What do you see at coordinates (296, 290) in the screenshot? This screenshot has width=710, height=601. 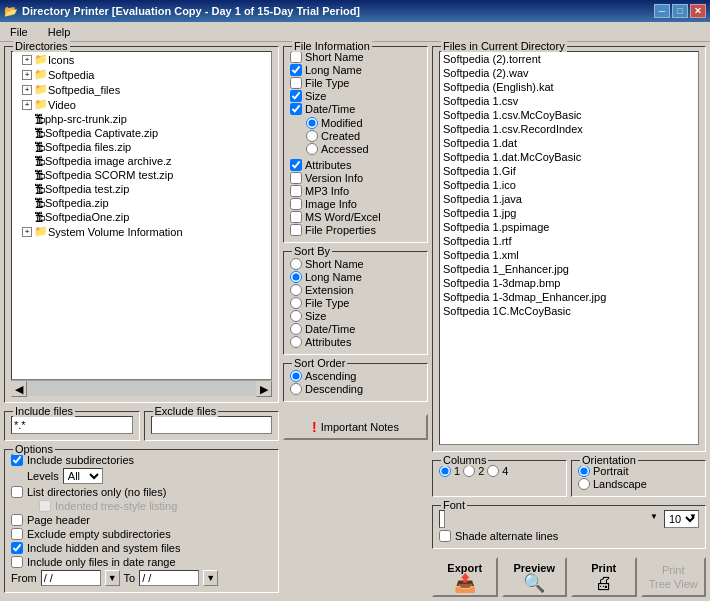 I see `sort-extension-radio` at bounding box center [296, 290].